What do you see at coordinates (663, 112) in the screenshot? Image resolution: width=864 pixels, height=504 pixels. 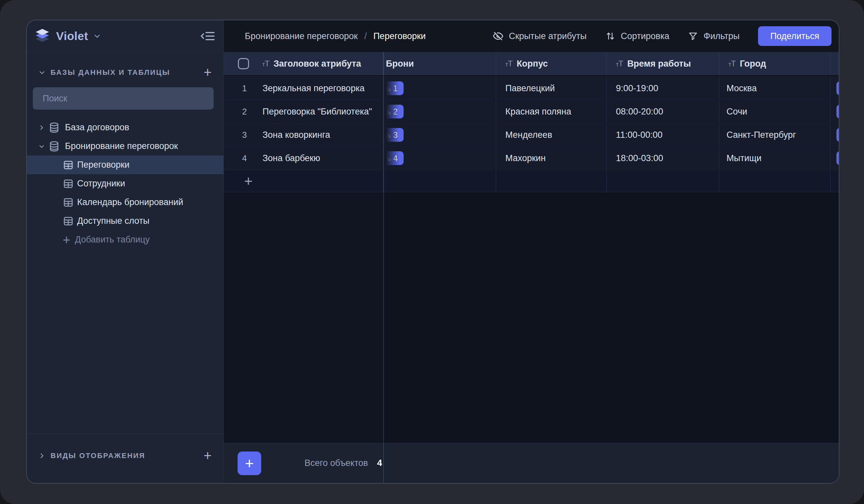 I see `cell-hours: 08:00-20:00` at bounding box center [663, 112].